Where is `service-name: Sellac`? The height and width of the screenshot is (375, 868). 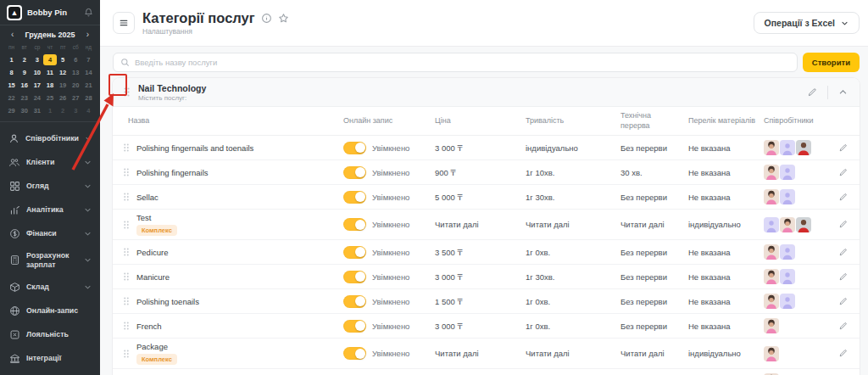 service-name: Sellac is located at coordinates (147, 197).